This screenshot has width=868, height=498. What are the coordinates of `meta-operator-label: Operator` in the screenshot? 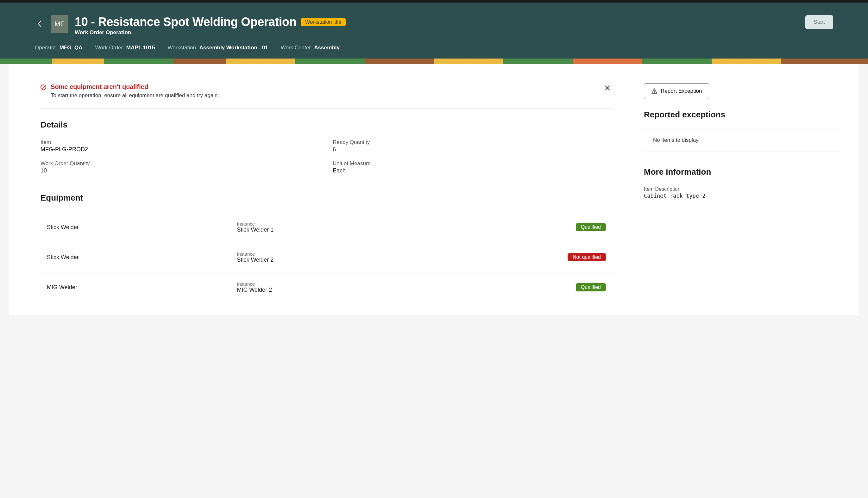 It's located at (46, 48).